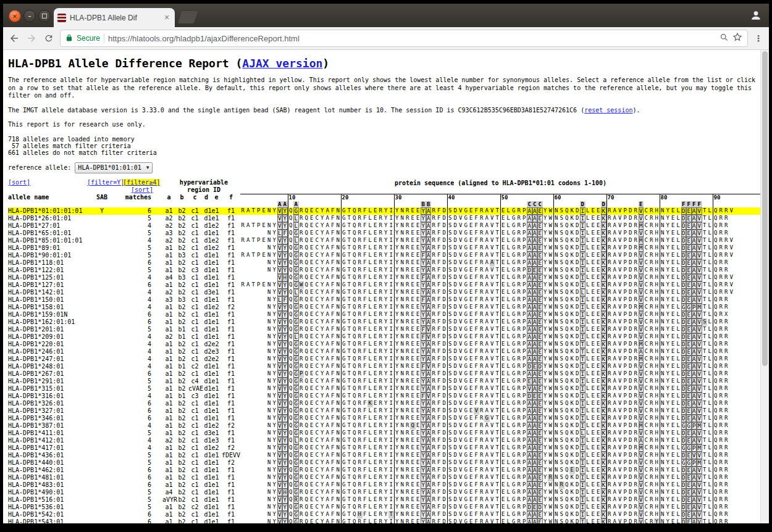 Image resolution: width=772 pixels, height=532 pixels. I want to click on minimize-window-icon: –, so click(30, 16).